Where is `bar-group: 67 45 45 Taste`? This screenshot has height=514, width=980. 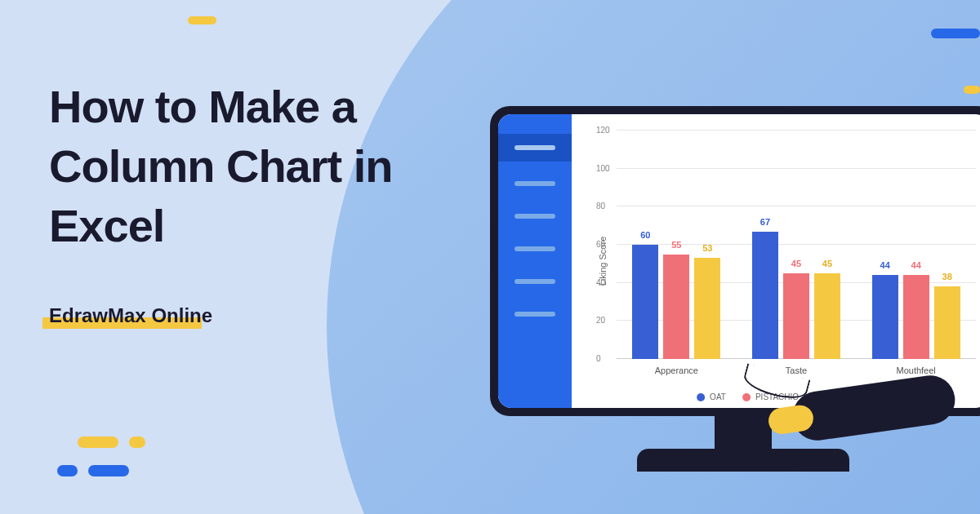 bar-group: 67 45 45 Taste is located at coordinates (796, 245).